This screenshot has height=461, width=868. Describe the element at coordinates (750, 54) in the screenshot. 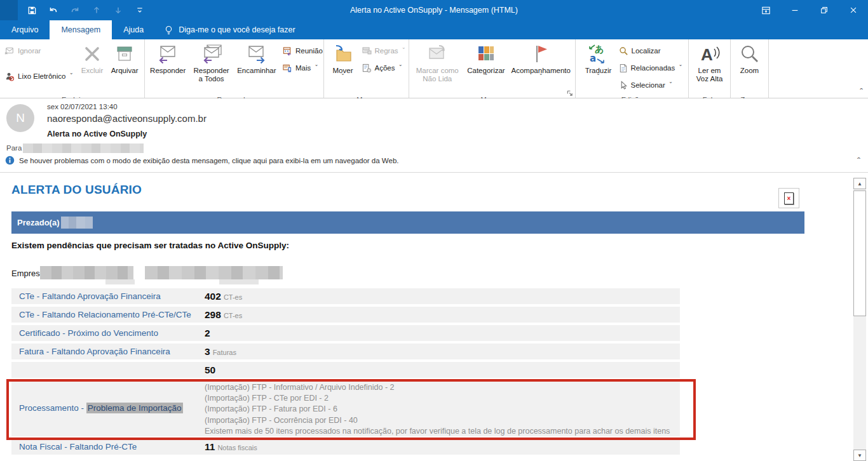

I see `zoom-magnifier-icon` at that location.